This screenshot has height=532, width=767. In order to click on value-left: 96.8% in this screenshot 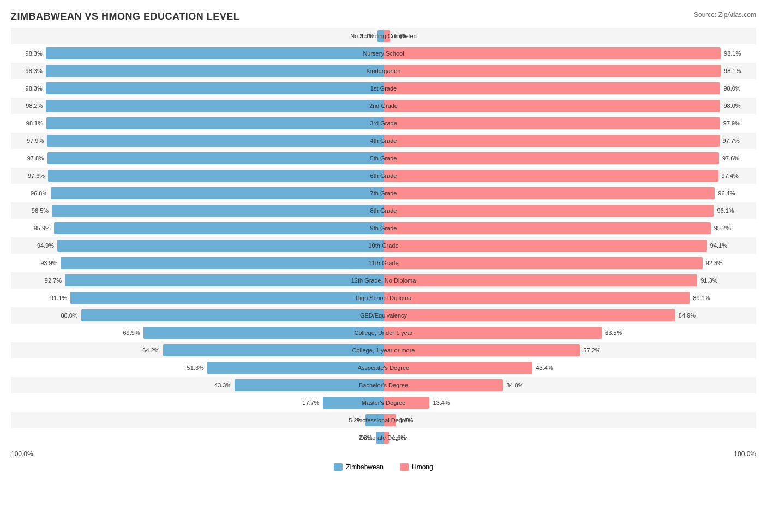, I will do `click(39, 193)`.